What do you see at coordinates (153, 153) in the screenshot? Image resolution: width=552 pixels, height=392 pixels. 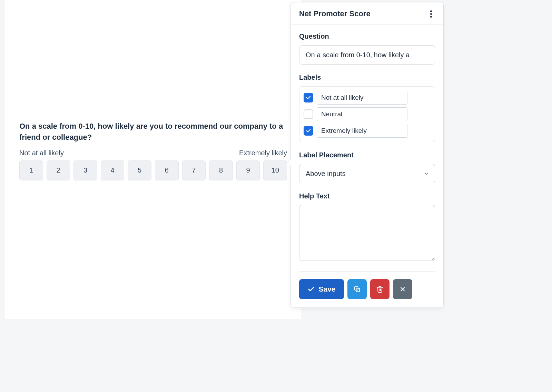 I see `preview-scale-labels: Not at all likely Extremely likely` at bounding box center [153, 153].